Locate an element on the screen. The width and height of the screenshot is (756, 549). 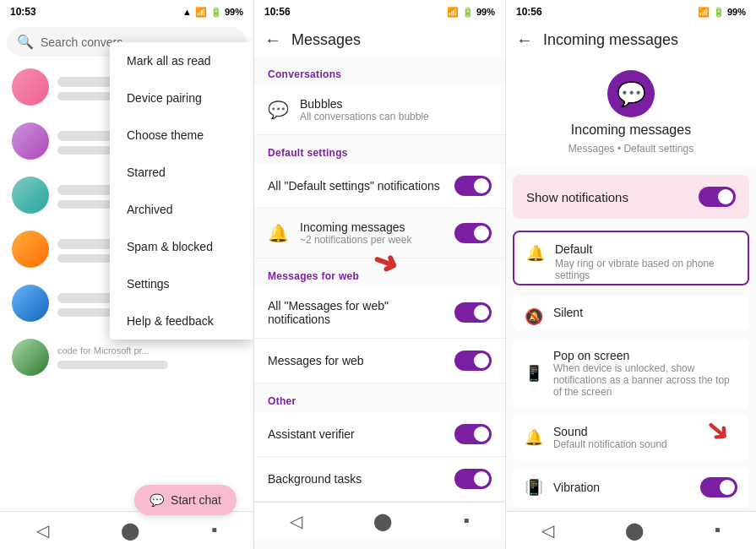
option-default-desc: May ring or vibrate based on phone setti… is located at coordinates (645, 269).